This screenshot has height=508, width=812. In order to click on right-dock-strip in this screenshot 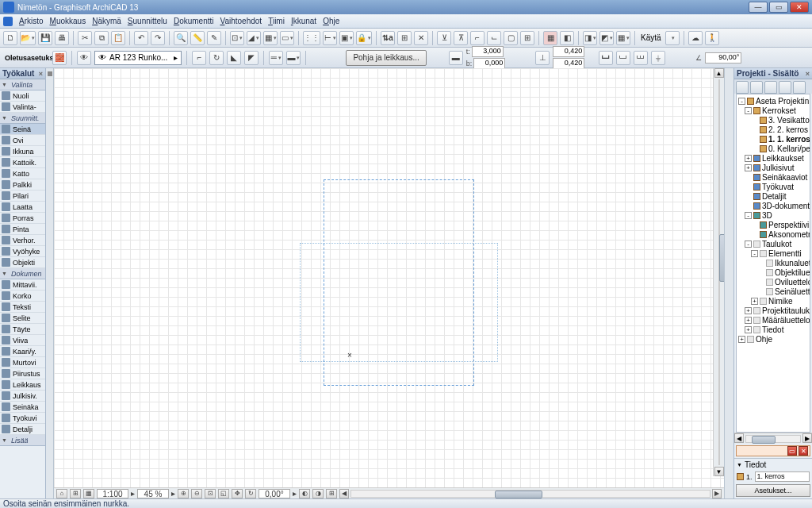, I will do `click(729, 283)`.